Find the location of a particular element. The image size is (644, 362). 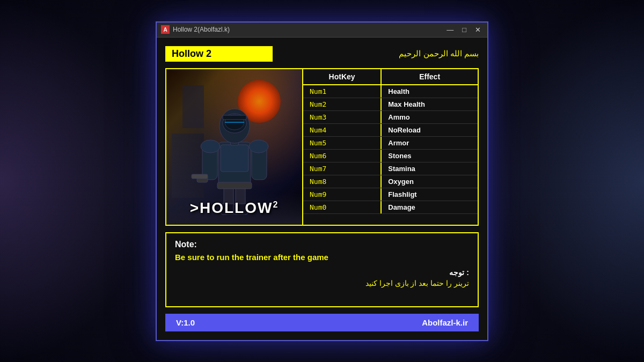

note-arabic-text: ترینر را حتما بعد از بازی اجرا کنید is located at coordinates (322, 283).